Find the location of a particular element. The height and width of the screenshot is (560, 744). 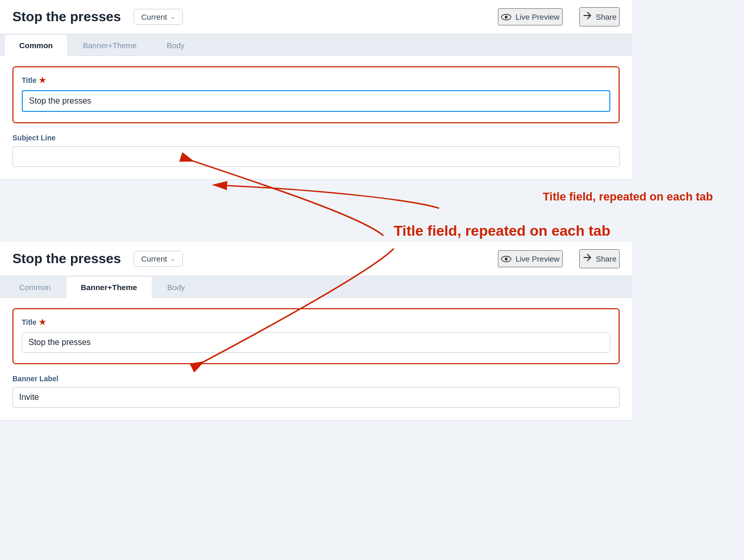

share-button-bottom: Share is located at coordinates (599, 259).